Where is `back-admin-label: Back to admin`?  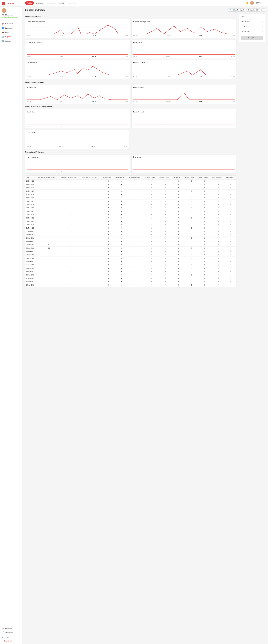
back-admin-label: Back to admin is located at coordinates (9, 641).